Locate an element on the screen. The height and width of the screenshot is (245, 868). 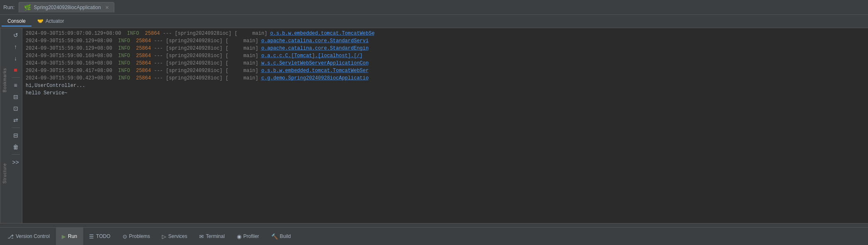
bottom-bar: ⎇ Version Control ▶ Run ☰ TODO ⊙ Problem… is located at coordinates (434, 236).